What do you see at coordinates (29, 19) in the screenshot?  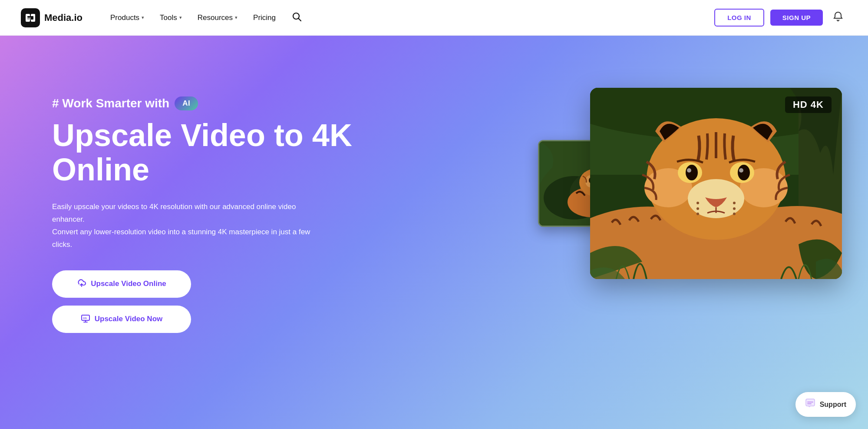 I see `svg-text: M` at bounding box center [29, 19].